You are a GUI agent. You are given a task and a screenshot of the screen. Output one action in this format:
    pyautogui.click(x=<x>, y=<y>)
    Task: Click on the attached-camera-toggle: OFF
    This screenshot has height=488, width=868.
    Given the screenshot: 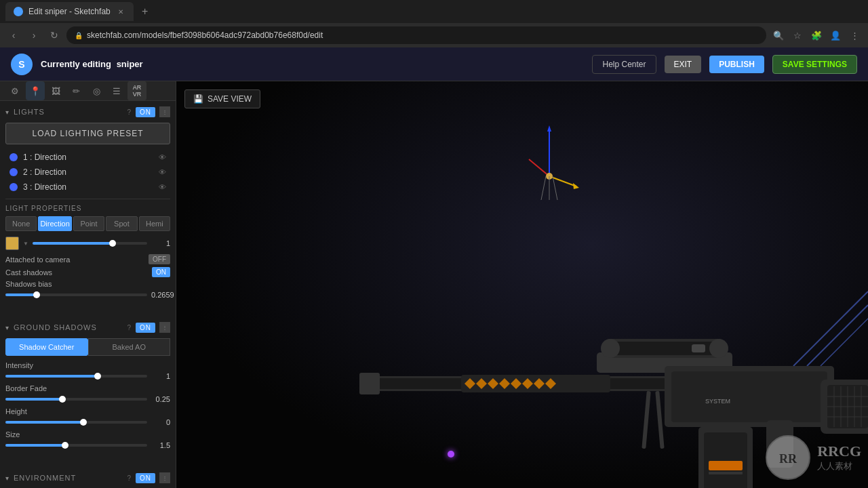 What is the action you would take?
    pyautogui.click(x=159, y=259)
    